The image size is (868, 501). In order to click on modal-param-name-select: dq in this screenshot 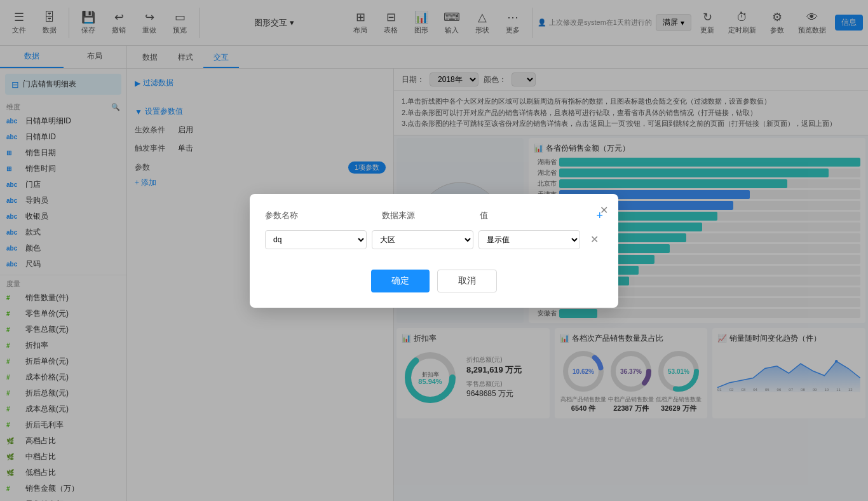, I will do `click(316, 240)`.